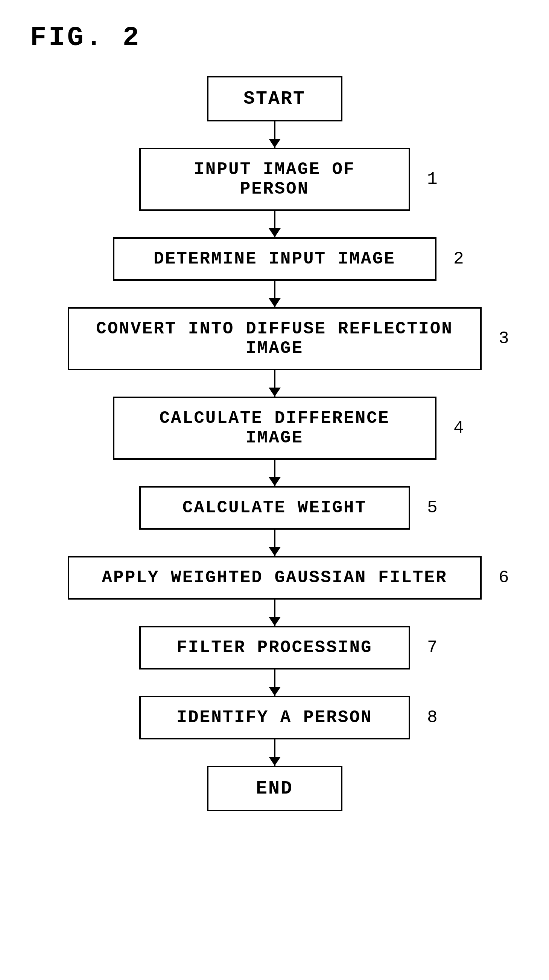 This screenshot has height=980, width=549. Describe the element at coordinates (274, 38) in the screenshot. I see `figure-title: FIG. 2` at that location.